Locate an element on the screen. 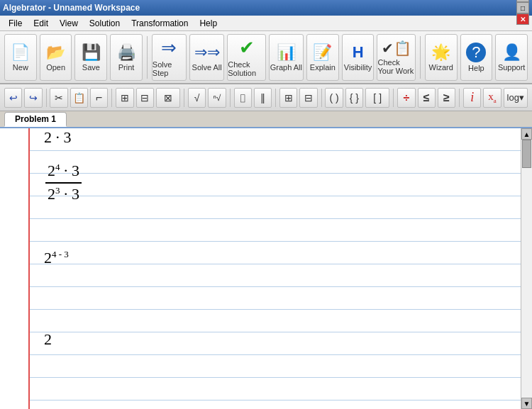 Image resolution: width=532 pixels, height=409 pixels. sqrt-button: √ is located at coordinates (197, 98).